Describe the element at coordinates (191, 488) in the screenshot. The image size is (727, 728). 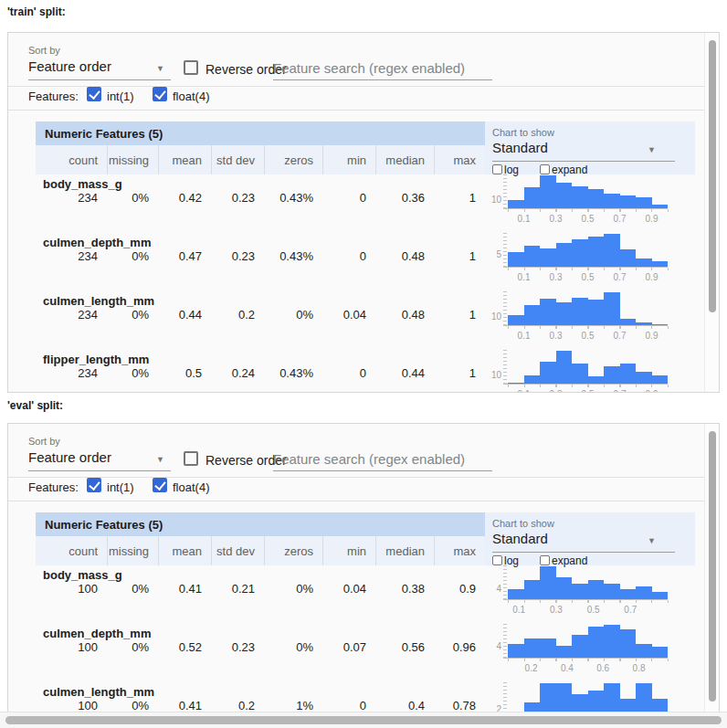
I see `float-filter-label: float(4)` at that location.